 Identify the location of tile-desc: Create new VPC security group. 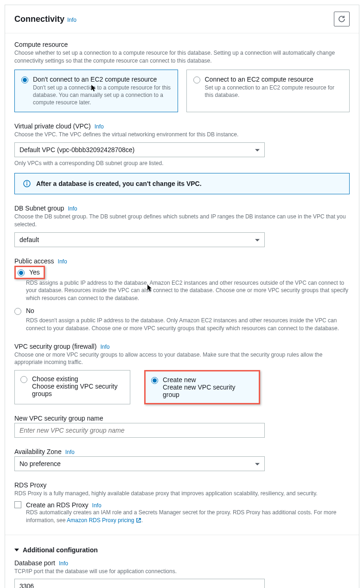
(208, 391).